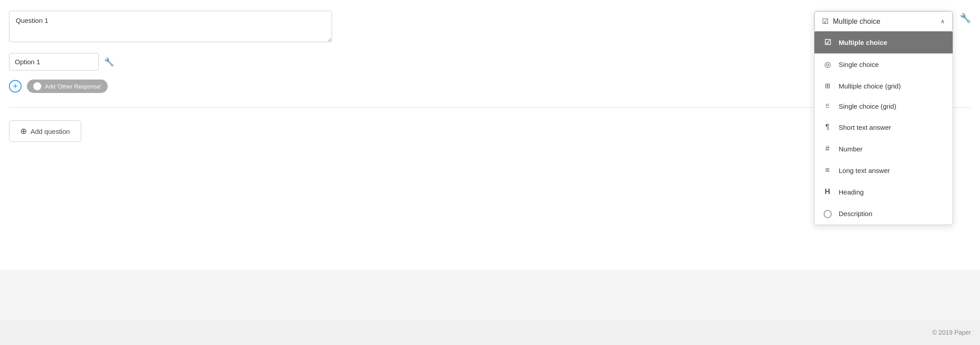  What do you see at coordinates (884, 127) in the screenshot?
I see `dropdown-item-short-text: ¶ Short text answer` at bounding box center [884, 127].